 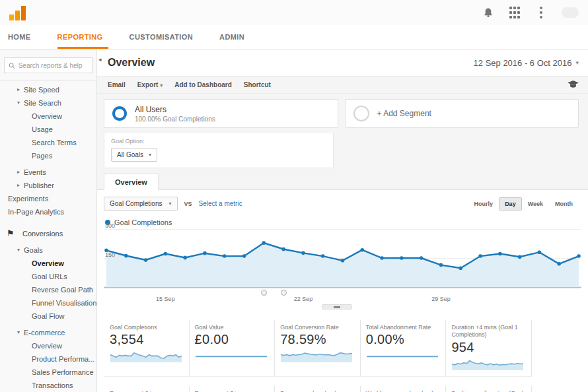 I want to click on metric-cards-row-1: Goal Completions3,554Goal Value£0.00Goal…, so click(x=318, y=348).